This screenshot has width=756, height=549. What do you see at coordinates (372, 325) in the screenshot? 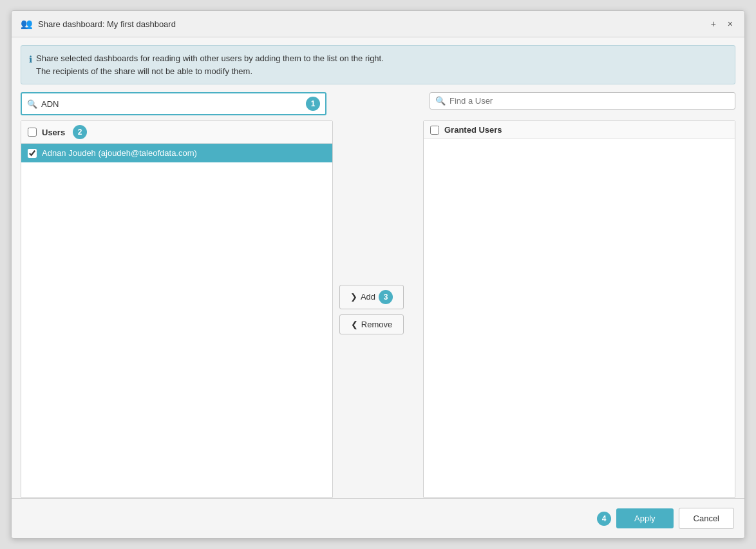
I see `remove-button: ❮ Remove` at bounding box center [372, 325].